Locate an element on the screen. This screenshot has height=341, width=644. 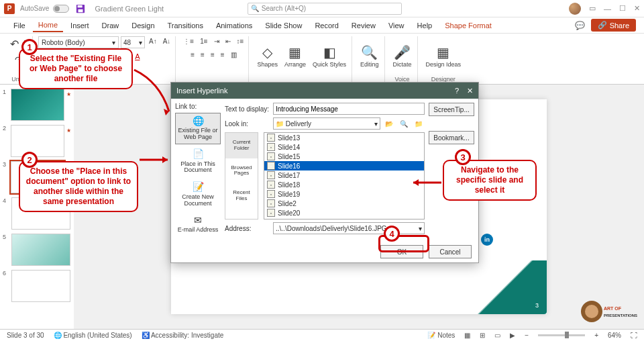
status-lang: 🌐 English (United States) is located at coordinates (93, 336).